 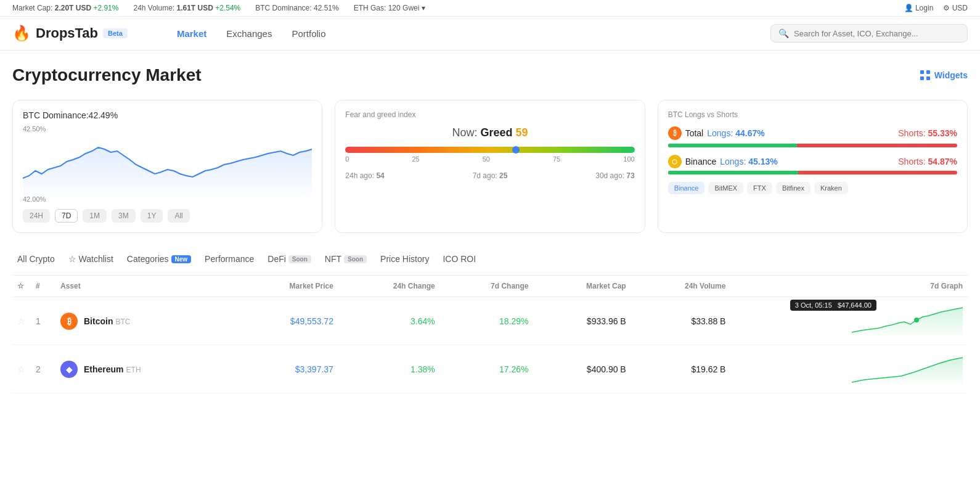 What do you see at coordinates (67, 216) in the screenshot?
I see `time-btn-7d: 7D` at bounding box center [67, 216].